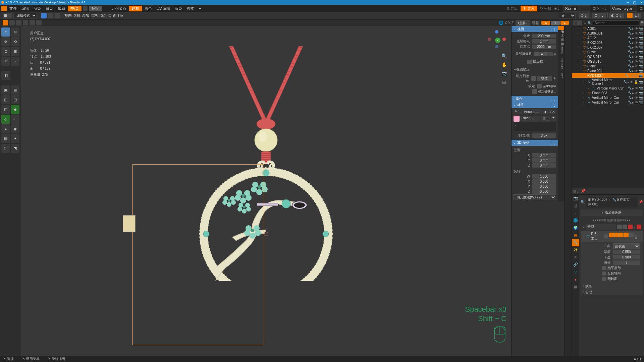 The height and width of the screenshot is (362, 644). Describe the element at coordinates (25, 9) in the screenshot. I see `menu-edit: 编辑` at that location.